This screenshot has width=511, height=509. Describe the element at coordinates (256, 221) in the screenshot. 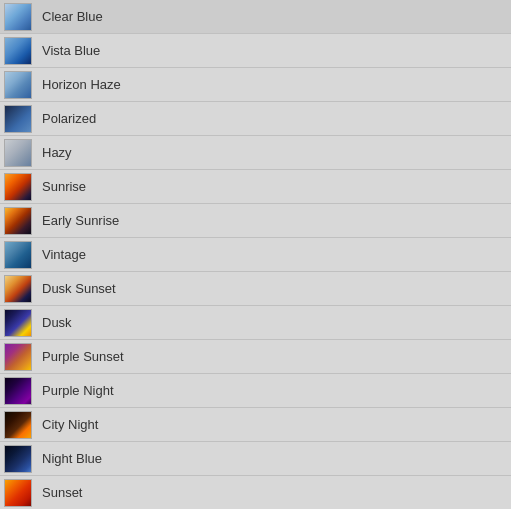

I see `list-item-early-sunrise: Early Sunrise` at that location.